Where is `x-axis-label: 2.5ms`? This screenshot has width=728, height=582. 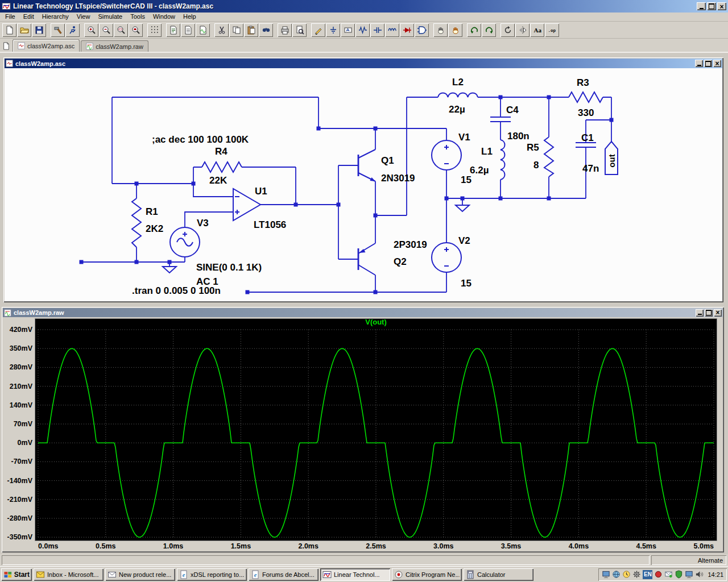
x-axis-label: 2.5ms is located at coordinates (376, 546).